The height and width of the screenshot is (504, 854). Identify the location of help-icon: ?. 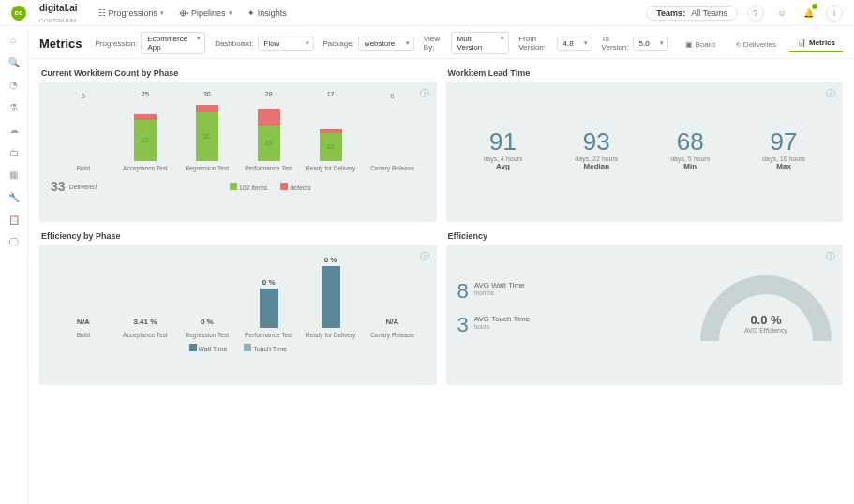
(756, 13).